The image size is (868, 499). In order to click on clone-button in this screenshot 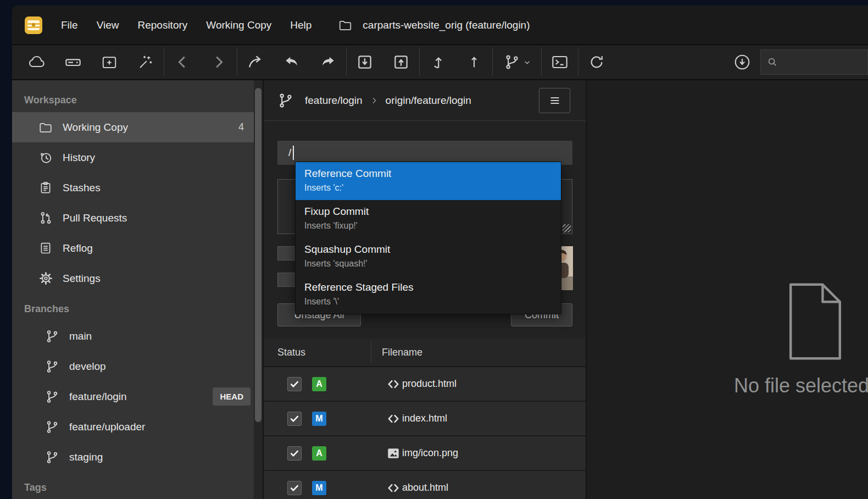, I will do `click(73, 62)`.